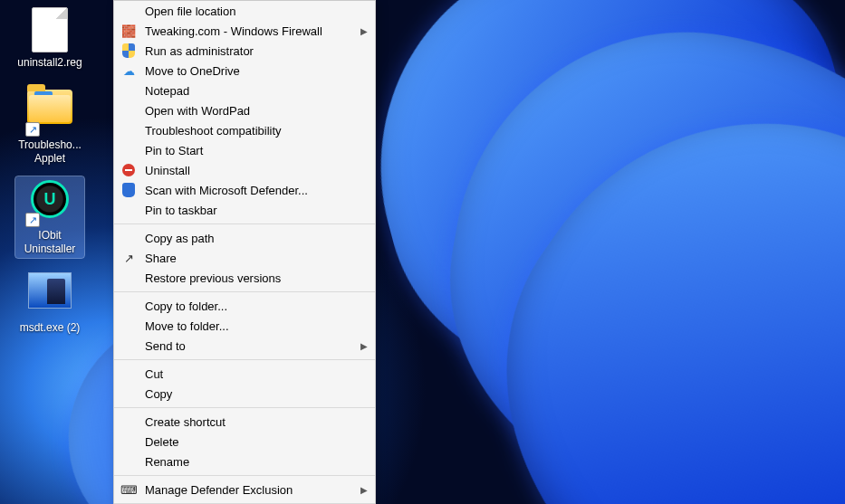  Describe the element at coordinates (251, 110) in the screenshot. I see `cm-open-with-wordpad-label: Open with WordPad` at that location.